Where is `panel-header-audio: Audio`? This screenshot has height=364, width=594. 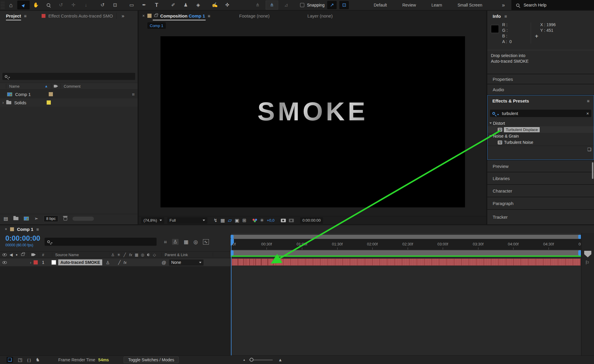
panel-header-audio: Audio is located at coordinates (541, 89).